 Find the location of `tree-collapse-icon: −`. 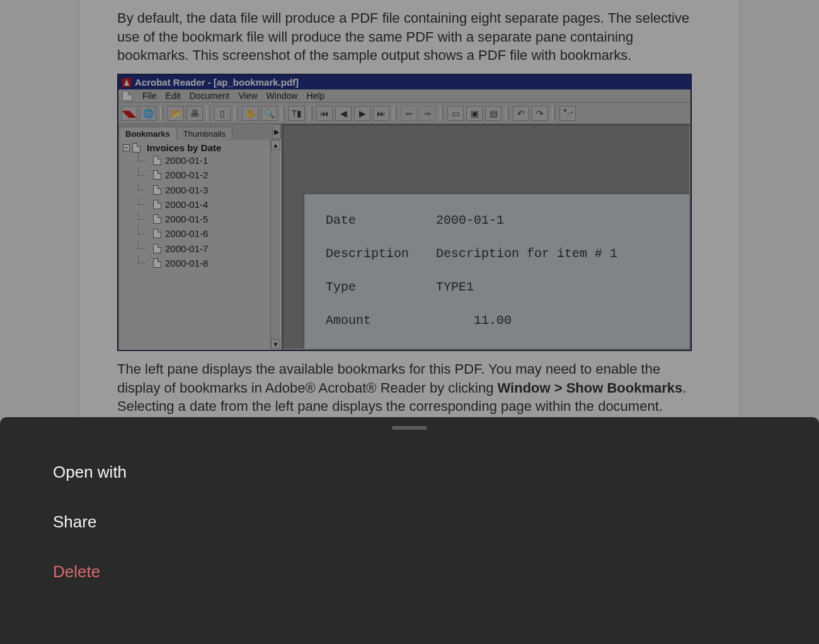

tree-collapse-icon: − is located at coordinates (126, 147).